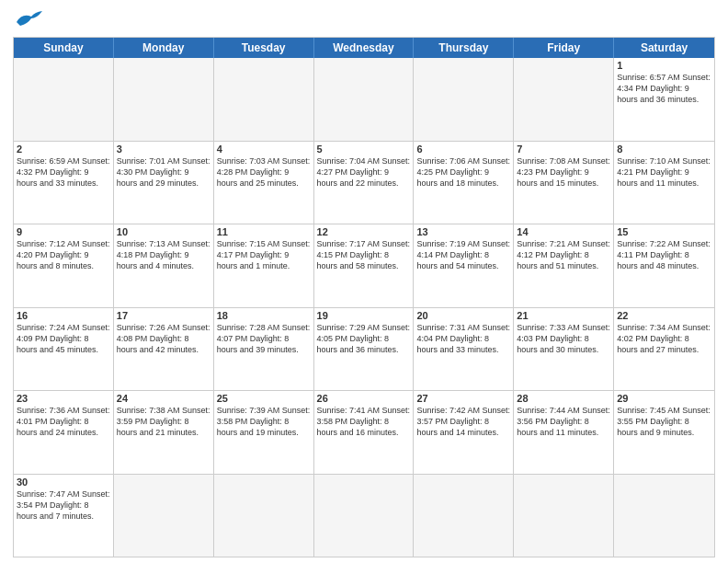  What do you see at coordinates (364, 421) in the screenshot?
I see `day-info: Sunrise: 7:41 AM Sunset: 3:58 PM Dayligh…` at bounding box center [364, 421].